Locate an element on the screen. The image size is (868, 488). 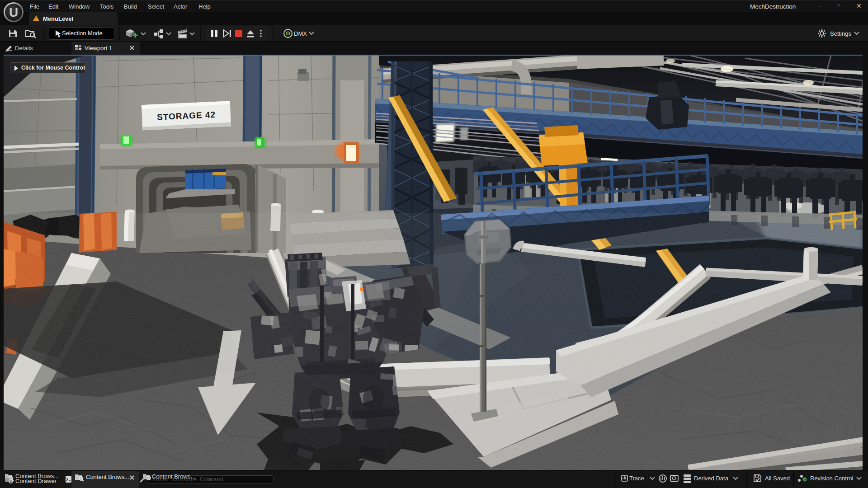
svg-text: All Saved is located at coordinates (778, 478).